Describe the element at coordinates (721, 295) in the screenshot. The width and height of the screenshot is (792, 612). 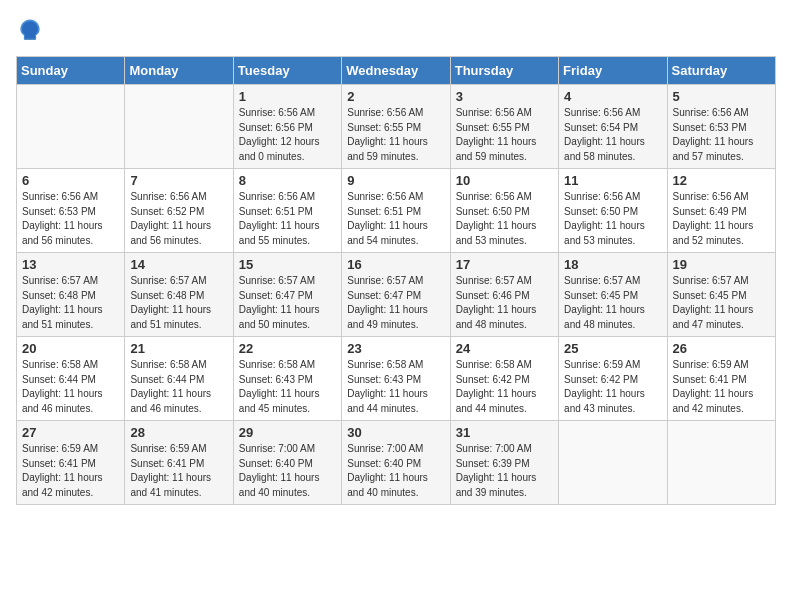
I see `calendar-cell: 19Sunrise: 6:57 AM Sunset: 6:45 PM Dayli…` at that location.